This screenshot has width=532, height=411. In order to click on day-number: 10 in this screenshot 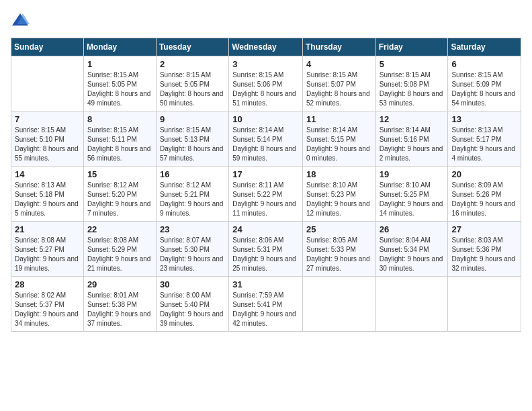, I will do `click(266, 120)`.